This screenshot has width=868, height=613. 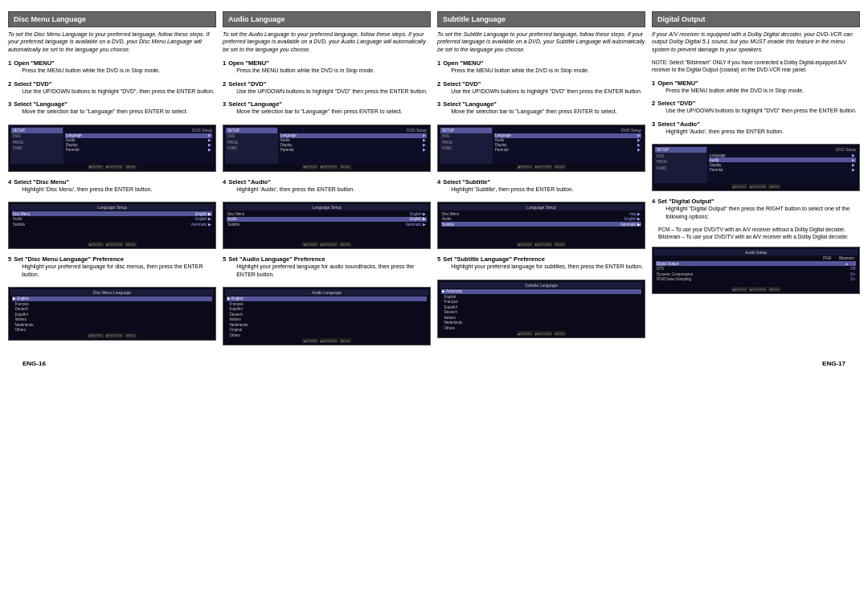 I want to click on col3-header: Subtitle Language, so click(x=542, y=19).